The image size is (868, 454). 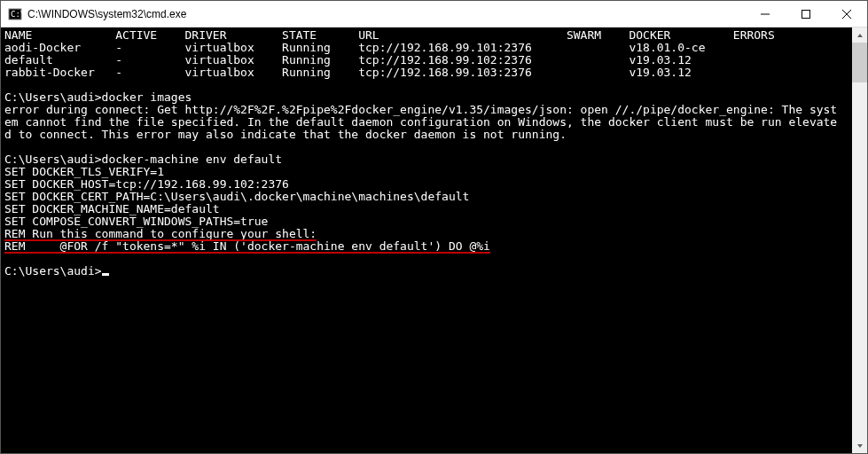 What do you see at coordinates (434, 14) in the screenshot?
I see `titlebar: C:\ C:\WINDOWS\system32\cmd.exe` at bounding box center [434, 14].